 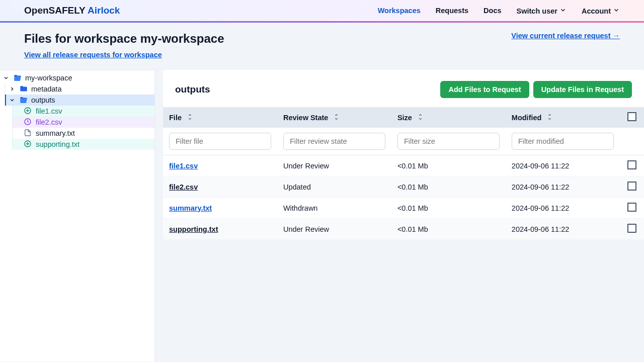 What do you see at coordinates (601, 11) in the screenshot?
I see `nav-account: Account` at bounding box center [601, 11].